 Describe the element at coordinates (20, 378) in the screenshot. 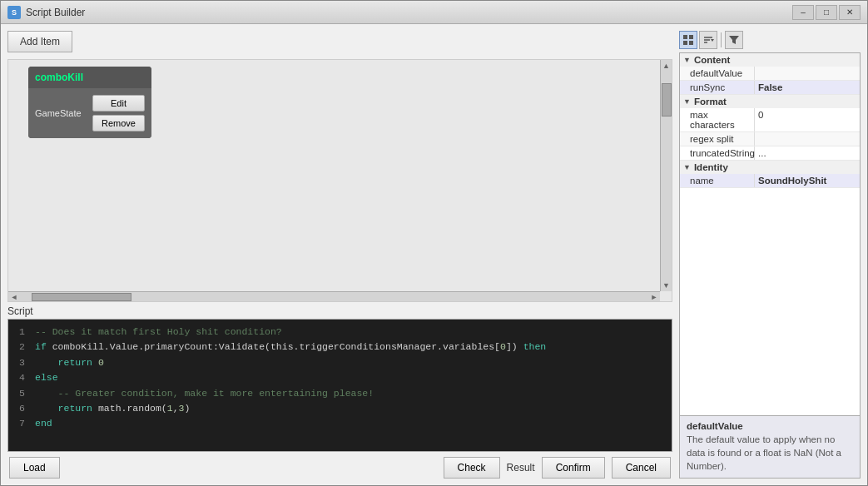

I see `line-num-4: 4` at that location.